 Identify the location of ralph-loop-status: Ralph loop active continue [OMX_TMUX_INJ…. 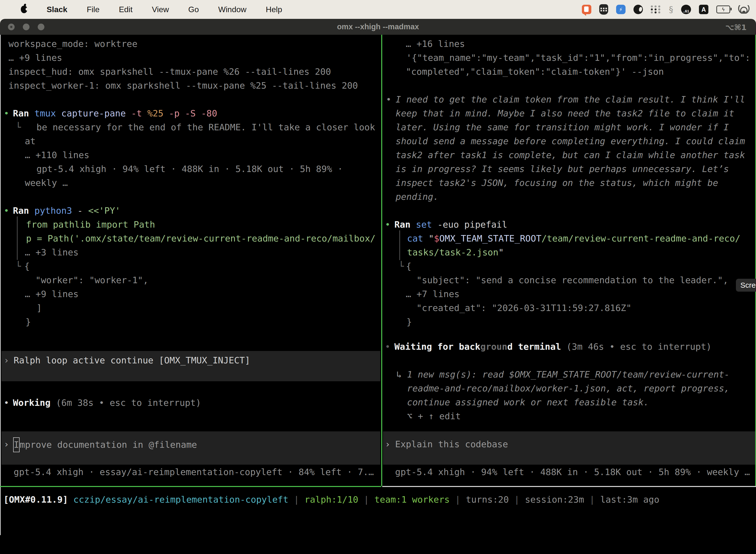
(132, 360).